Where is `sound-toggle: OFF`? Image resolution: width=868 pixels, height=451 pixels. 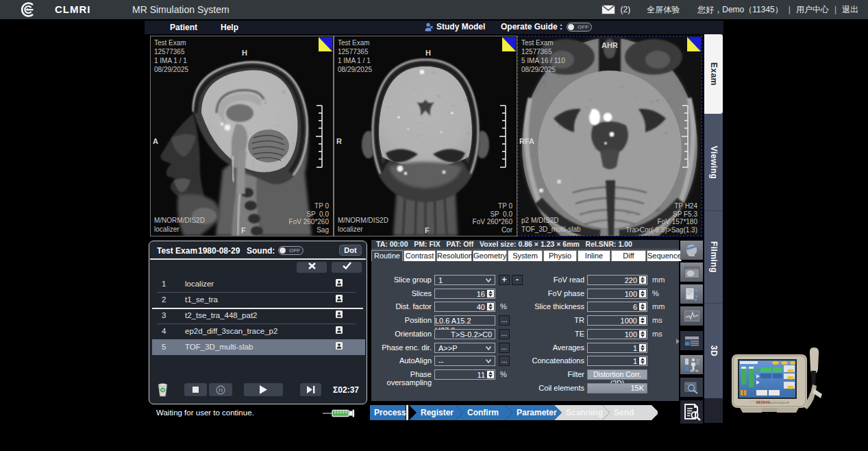
sound-toggle: OFF is located at coordinates (290, 251).